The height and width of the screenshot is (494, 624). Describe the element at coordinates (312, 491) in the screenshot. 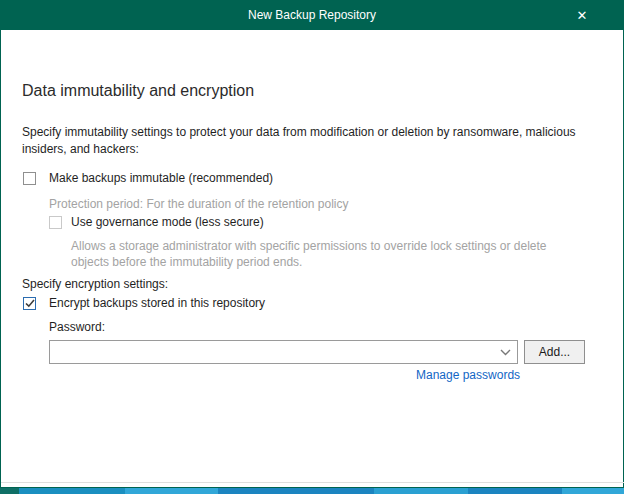

I see `background-window-strip` at that location.